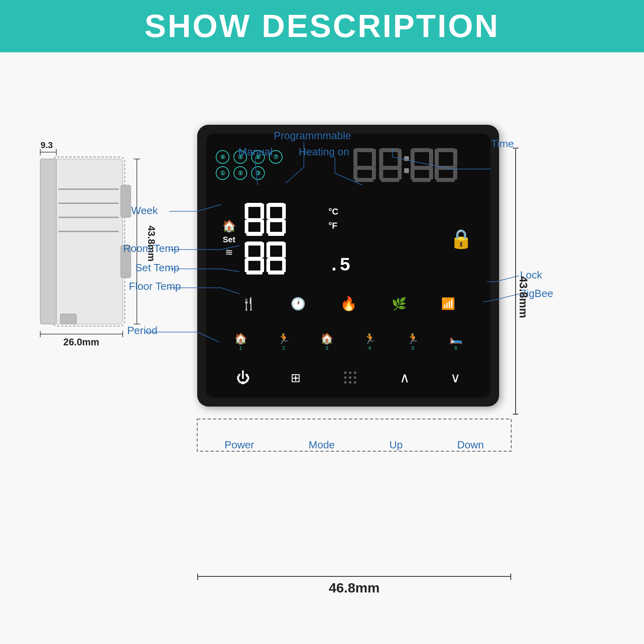 The width and height of the screenshot is (644, 644). Describe the element at coordinates (284, 342) in the screenshot. I see `period-2: 🏃2` at that location.